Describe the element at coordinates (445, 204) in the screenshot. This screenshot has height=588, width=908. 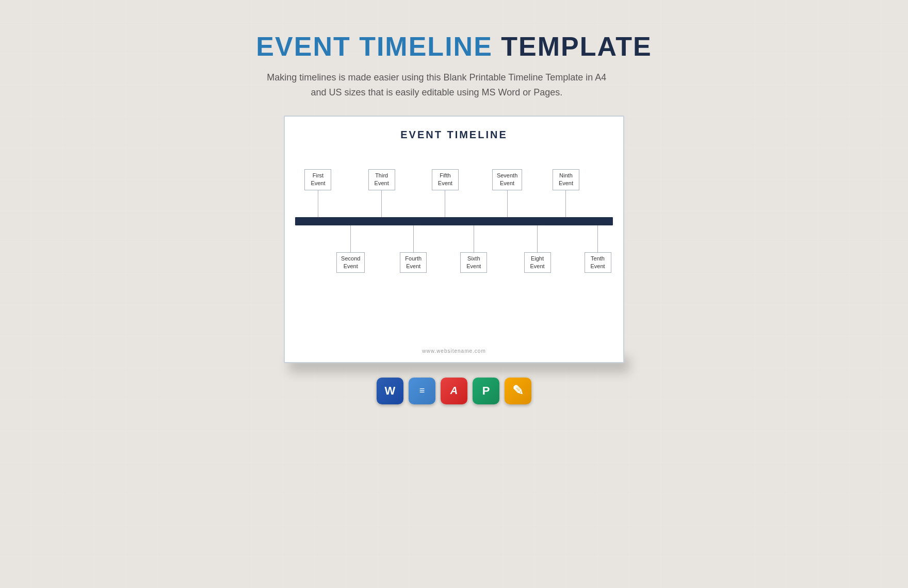
I see `event-line-fifth` at that location.